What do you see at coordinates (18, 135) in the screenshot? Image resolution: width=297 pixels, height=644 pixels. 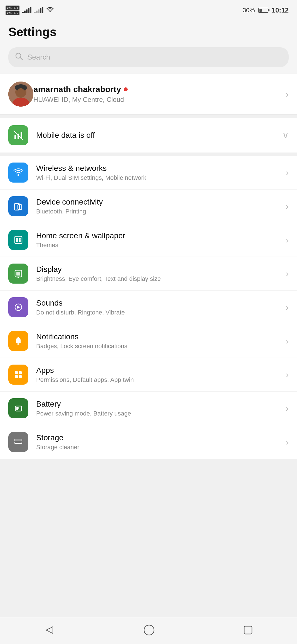 I see `mobile-data-icon` at bounding box center [18, 135].